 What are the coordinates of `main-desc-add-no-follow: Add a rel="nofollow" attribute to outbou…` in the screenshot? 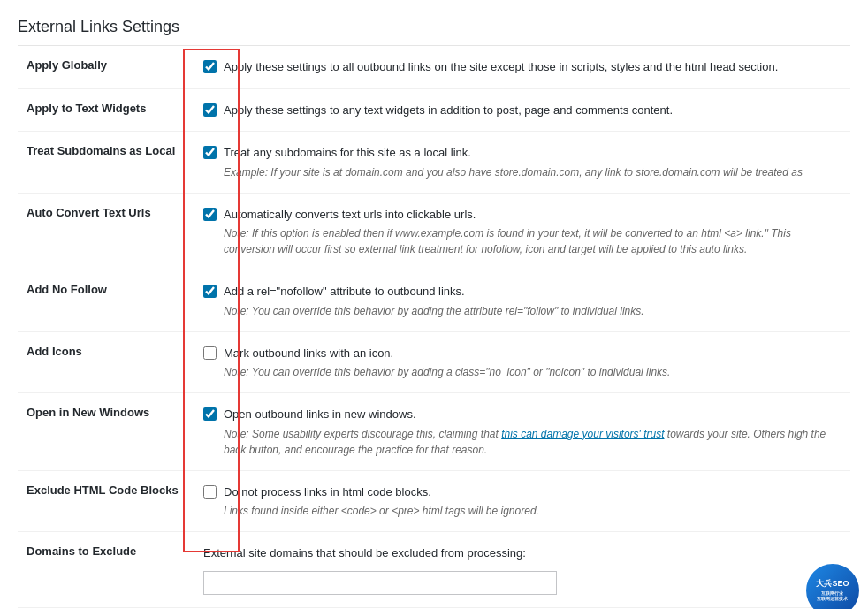 It's located at (434, 292).